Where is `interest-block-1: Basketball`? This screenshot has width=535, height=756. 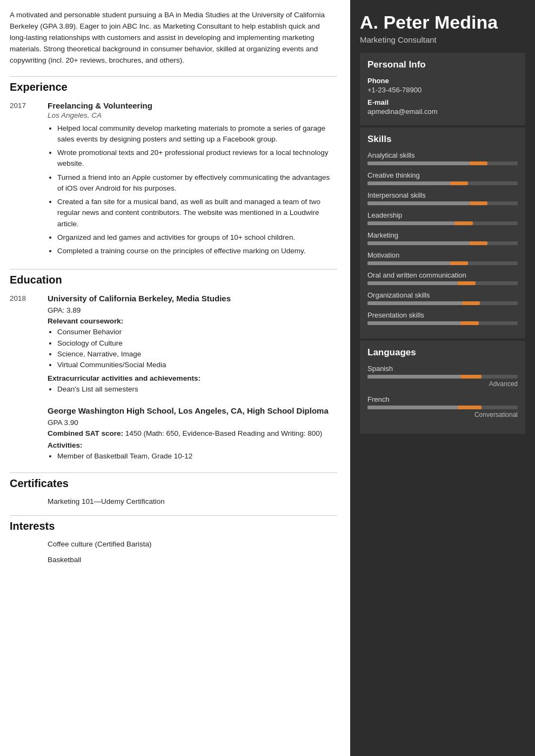 interest-block-1: Basketball is located at coordinates (173, 562).